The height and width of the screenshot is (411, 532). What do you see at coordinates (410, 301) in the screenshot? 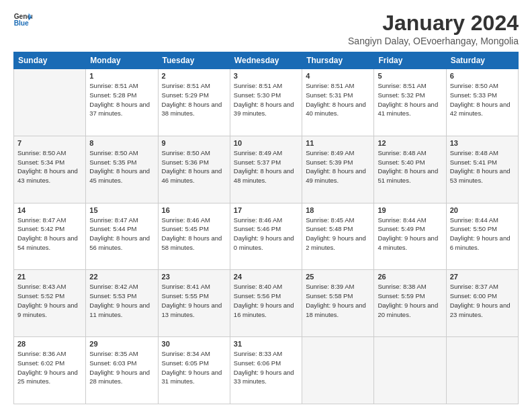
I see `day-info: Sunrise: 8:38 AMSunset: 5:59 PMDaylight:…` at bounding box center [410, 301].